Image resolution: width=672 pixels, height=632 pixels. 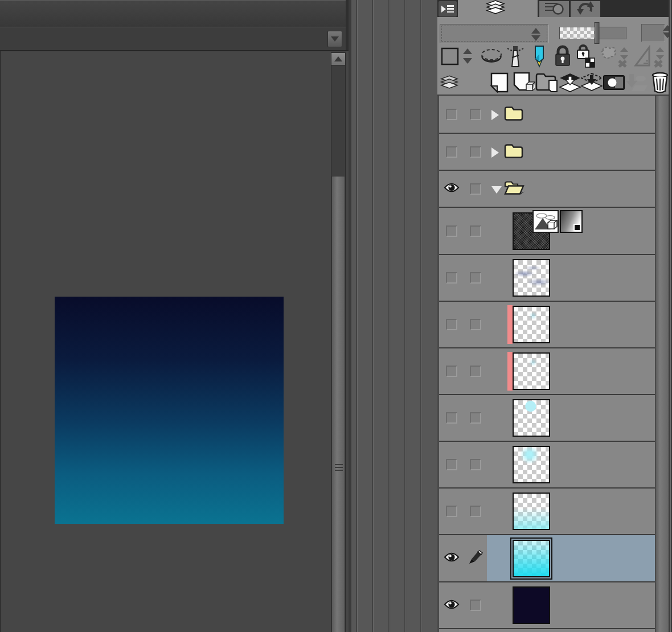 I want to click on layer-editing-target, so click(x=475, y=558).